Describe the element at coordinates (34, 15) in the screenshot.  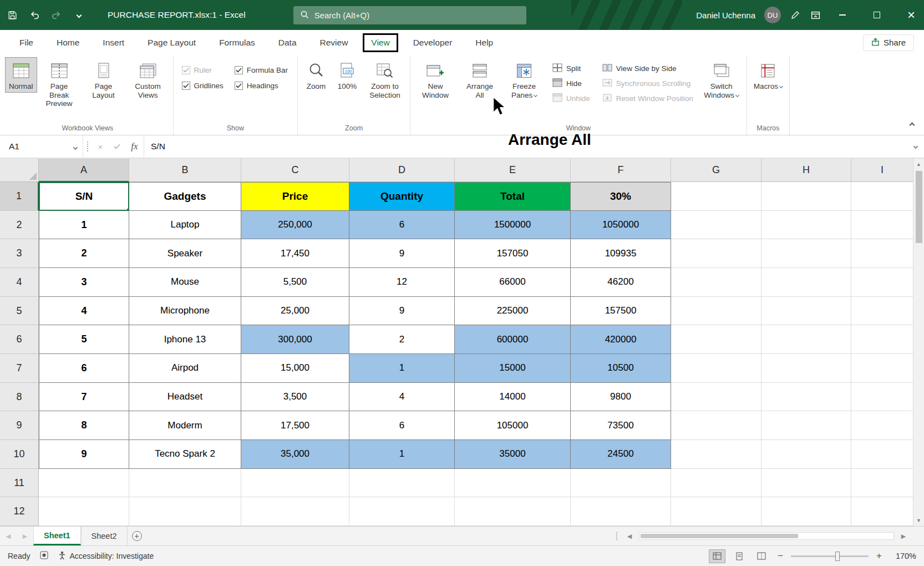
I see `undo-icon` at that location.